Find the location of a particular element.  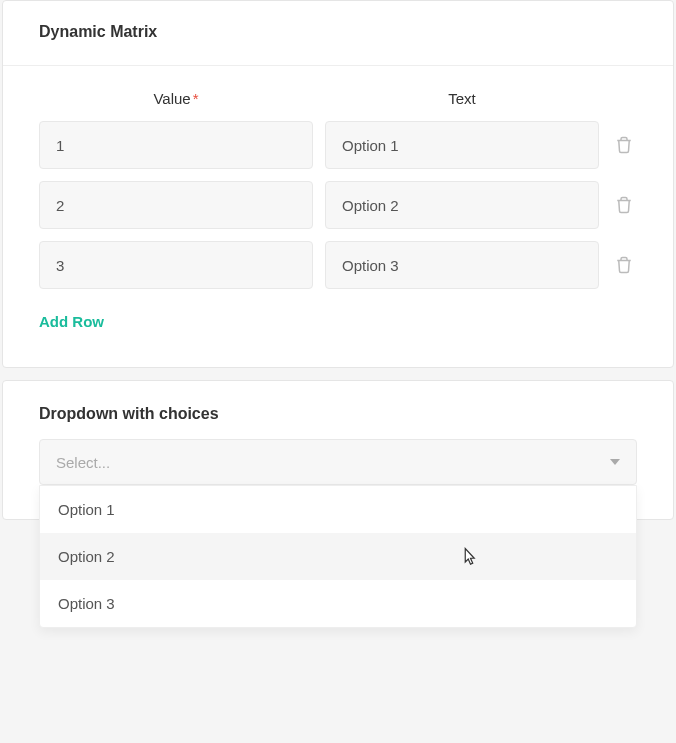

required-asterisk: * is located at coordinates (196, 98).